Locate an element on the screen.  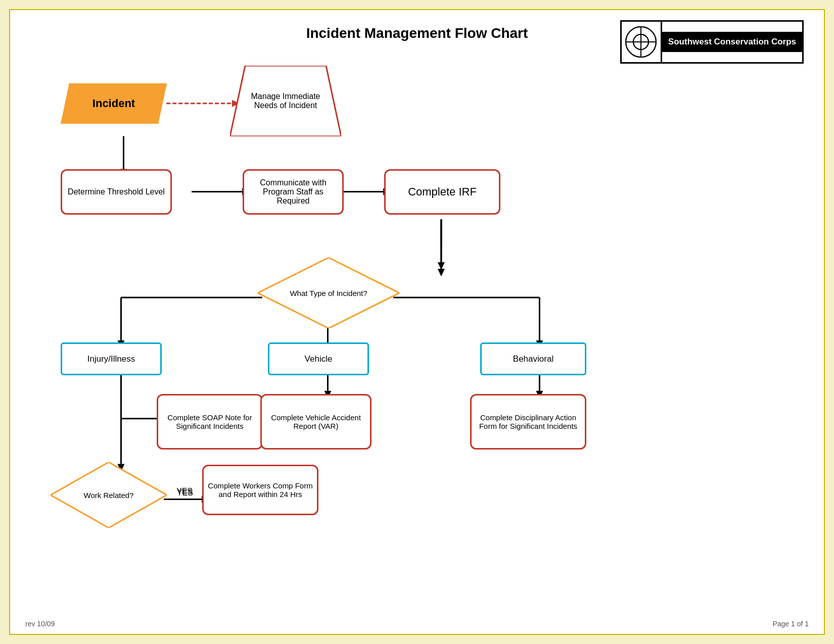
injury-illness-box: Injury/Illness is located at coordinates (111, 359).